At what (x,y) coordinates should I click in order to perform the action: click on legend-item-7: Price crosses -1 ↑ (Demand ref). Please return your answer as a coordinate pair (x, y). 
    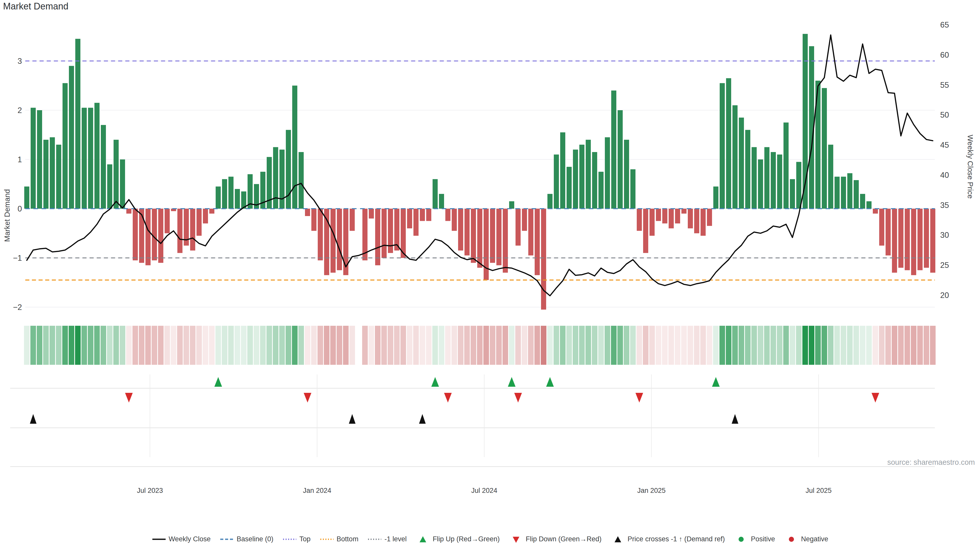
    Looking at the image, I should click on (668, 539).